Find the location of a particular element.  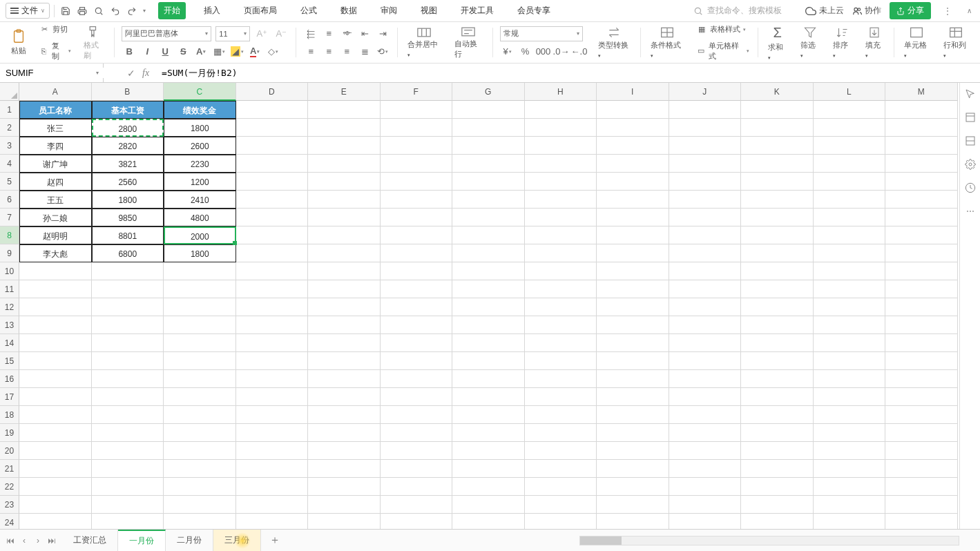

paste-button: 粘贴 is located at coordinates (19, 43).